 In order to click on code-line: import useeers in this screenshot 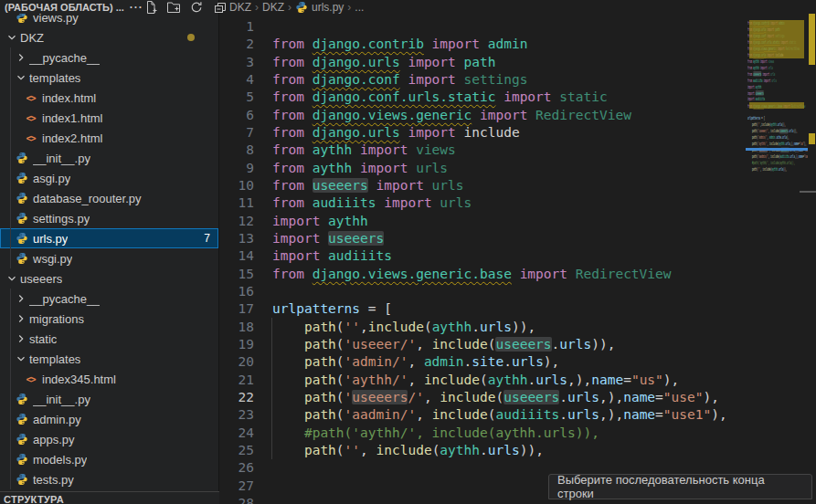, I will do `click(500, 239)`.